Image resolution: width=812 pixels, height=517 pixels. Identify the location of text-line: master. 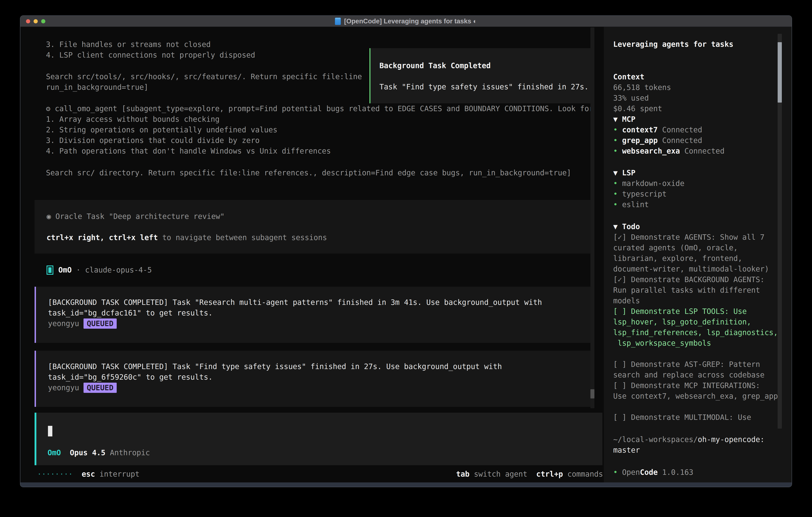
(689, 450).